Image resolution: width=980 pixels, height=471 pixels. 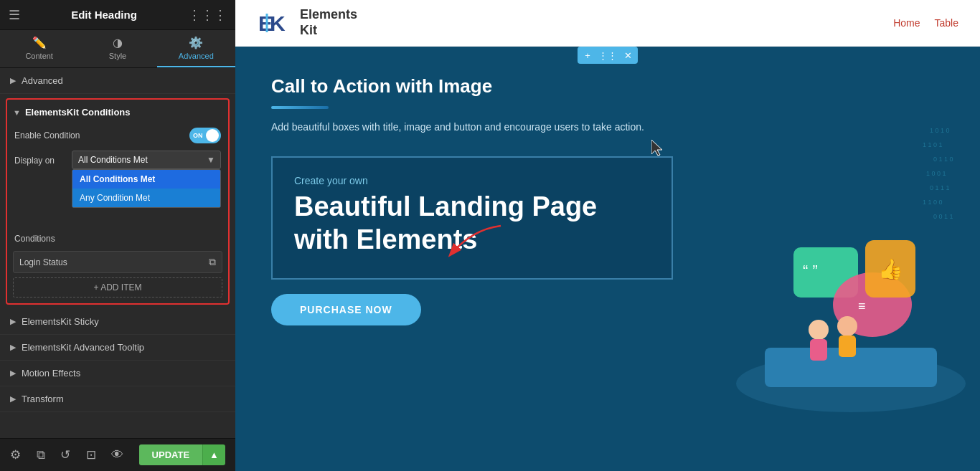 I want to click on landing-card-title: Beautiful Landing Page with Elements, so click(x=472, y=224).